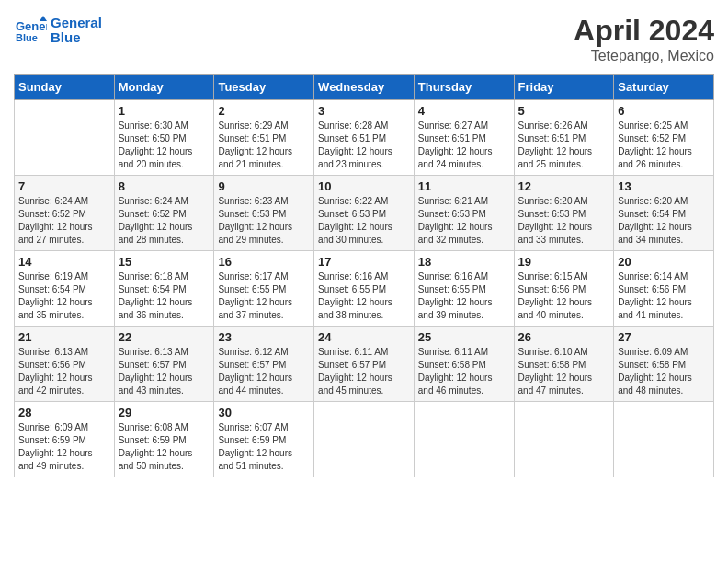 The width and height of the screenshot is (728, 563). Describe the element at coordinates (564, 364) in the screenshot. I see `calendar-cell: 26Sunrise: 6:10 AM Sunset: 6:58 PM Dayli…` at that location.